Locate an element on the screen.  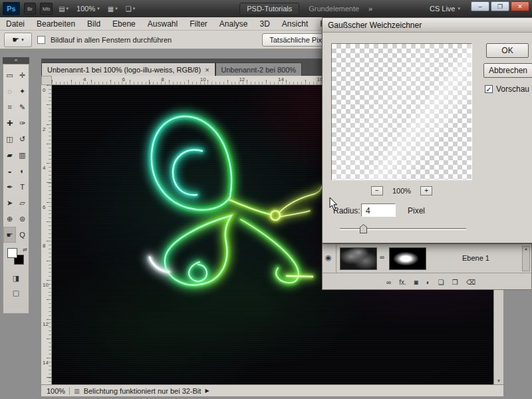
menu-filter: Filter is located at coordinates (198, 24).